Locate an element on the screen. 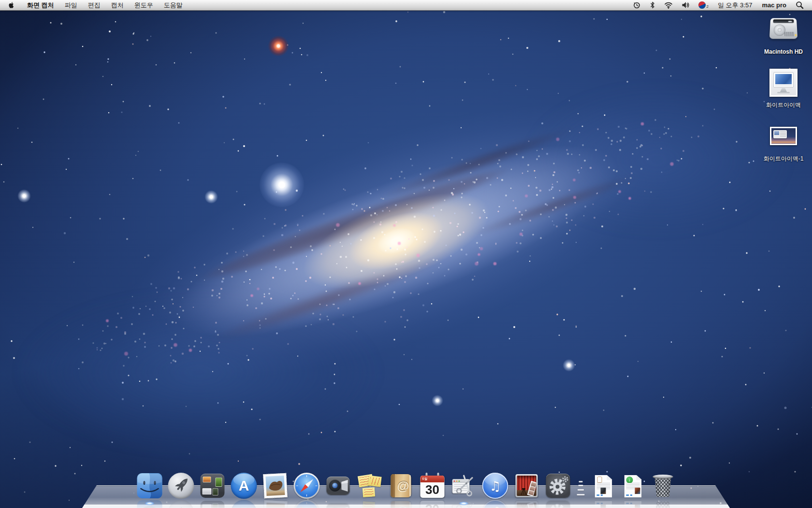 The height and width of the screenshot is (508, 812). wifi-icon is located at coordinates (668, 5).